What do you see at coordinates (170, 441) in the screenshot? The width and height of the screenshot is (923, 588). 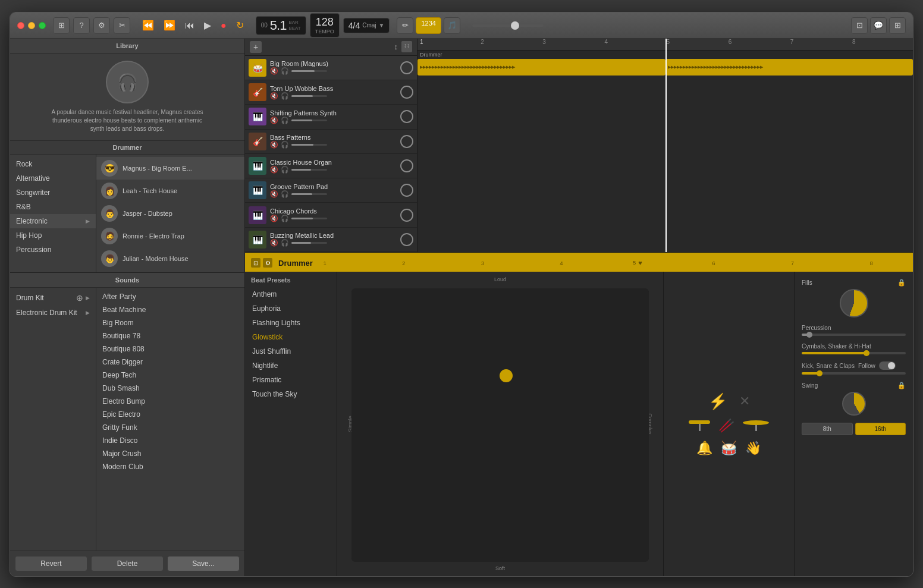 I see `sound-item-indie-disco: Indie Disco` at bounding box center [170, 441].